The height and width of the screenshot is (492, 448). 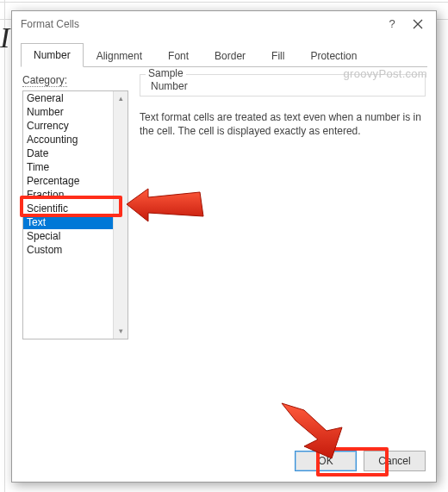 I want to click on dialog-title: Format Cells, so click(x=50, y=24).